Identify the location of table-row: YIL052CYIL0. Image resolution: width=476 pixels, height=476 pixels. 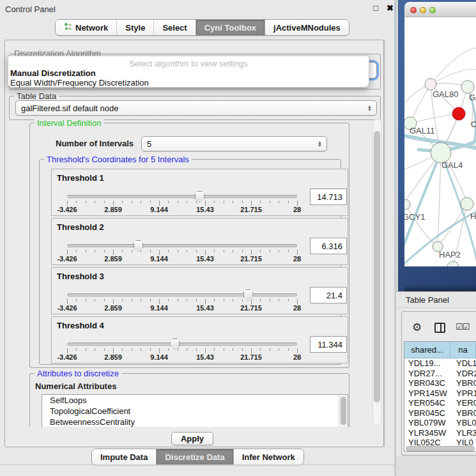
(440, 441).